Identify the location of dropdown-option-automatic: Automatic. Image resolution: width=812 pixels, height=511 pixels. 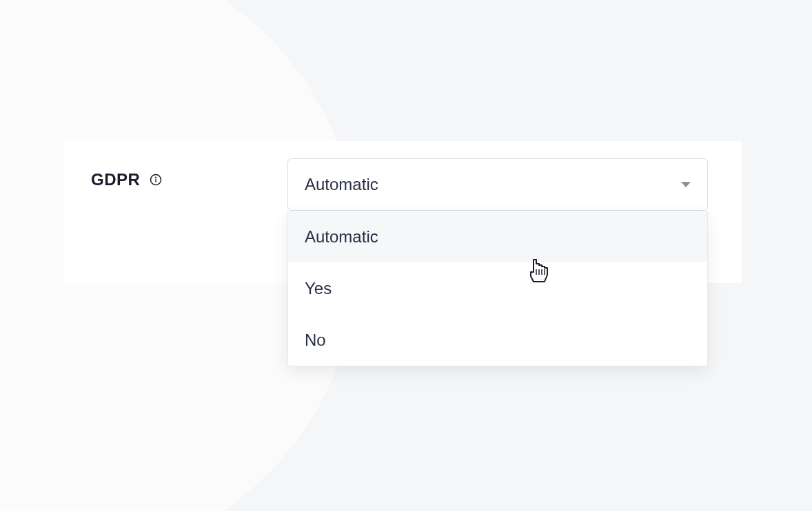
(498, 237).